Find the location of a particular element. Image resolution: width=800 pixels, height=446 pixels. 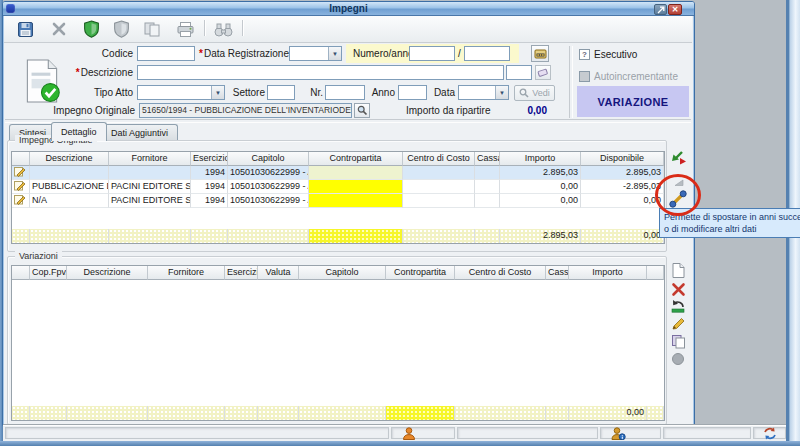

reassign-button is located at coordinates (678, 157).